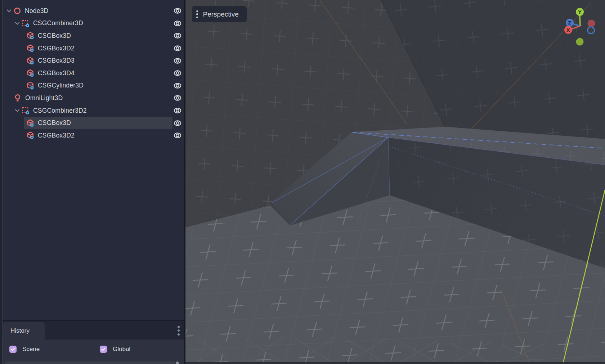 The image size is (605, 364). Describe the element at coordinates (568, 30) in the screenshot. I see `gizmo-x-ball: X` at that location.